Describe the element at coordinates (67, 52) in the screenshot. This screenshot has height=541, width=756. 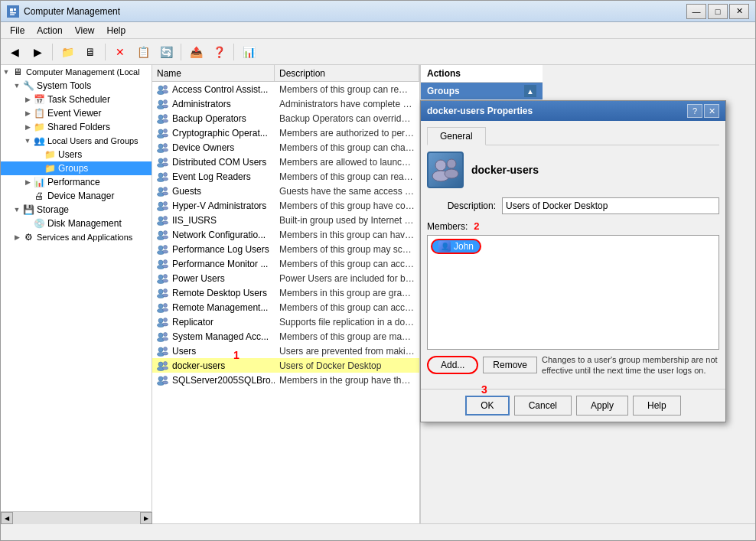
I see `up-button: 📁` at that location.